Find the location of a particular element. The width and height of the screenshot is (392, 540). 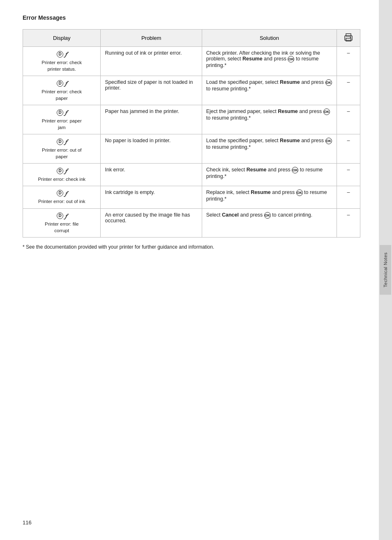

printer-icon is located at coordinates (348, 37).